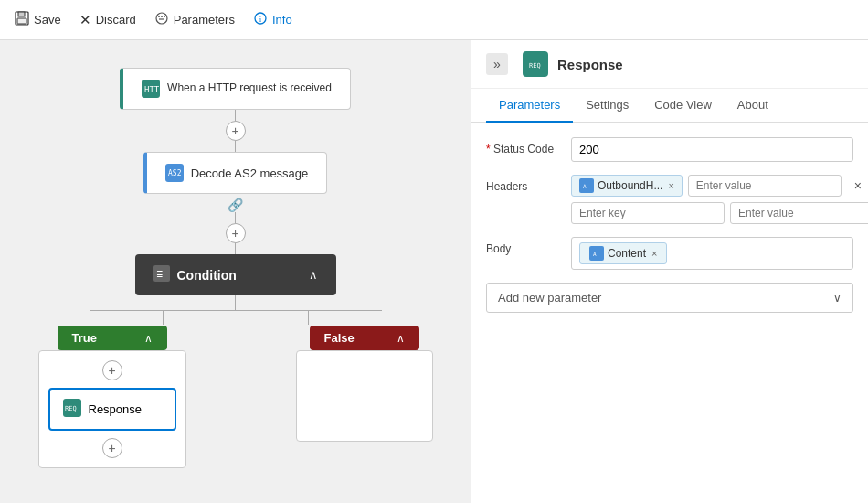 The width and height of the screenshot is (868, 503). Describe the element at coordinates (530, 106) in the screenshot. I see `tab-parameters: Parameters` at that location.